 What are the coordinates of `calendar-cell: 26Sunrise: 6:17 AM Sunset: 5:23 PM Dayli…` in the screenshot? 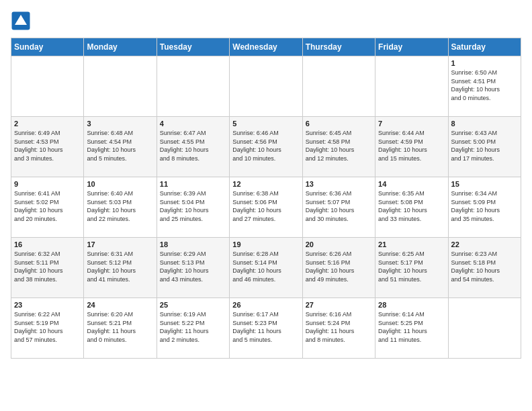 It's located at (266, 328).